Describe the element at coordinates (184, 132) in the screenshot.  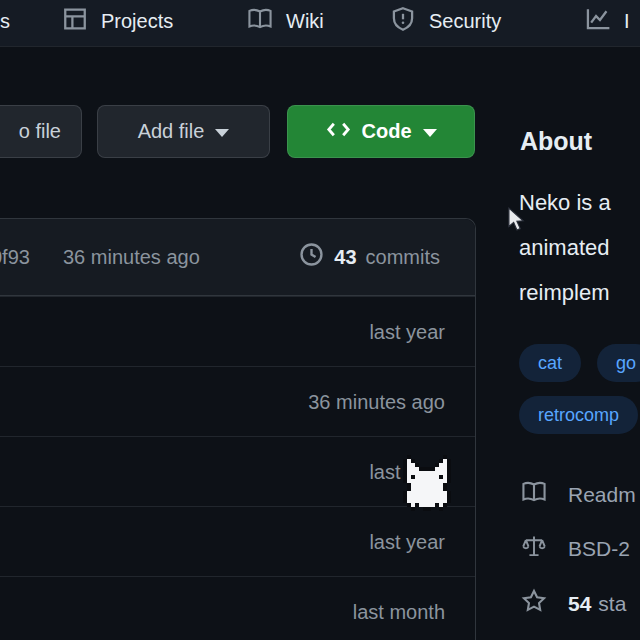
I see `add-file-button: Add file` at that location.